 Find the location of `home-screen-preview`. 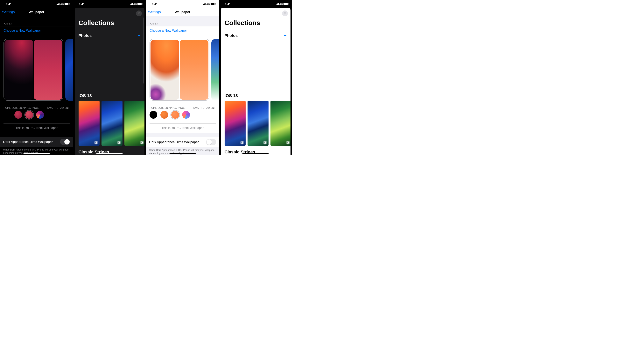

home-screen-preview is located at coordinates (194, 70).